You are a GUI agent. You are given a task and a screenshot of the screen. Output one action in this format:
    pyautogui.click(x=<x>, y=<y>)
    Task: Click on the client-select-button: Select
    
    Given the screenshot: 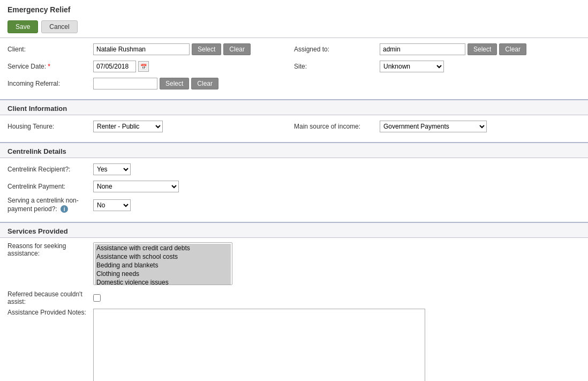 What is the action you would take?
    pyautogui.click(x=207, y=49)
    